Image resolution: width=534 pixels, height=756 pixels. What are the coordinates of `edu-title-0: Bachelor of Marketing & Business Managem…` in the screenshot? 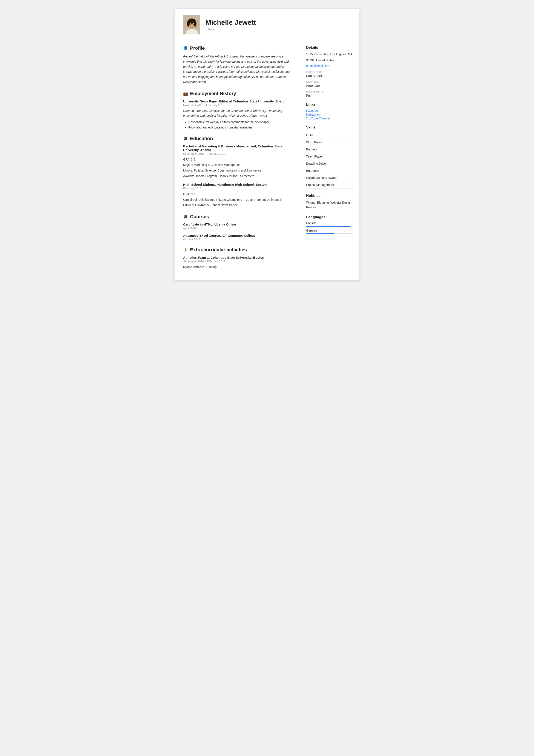 It's located at (237, 148).